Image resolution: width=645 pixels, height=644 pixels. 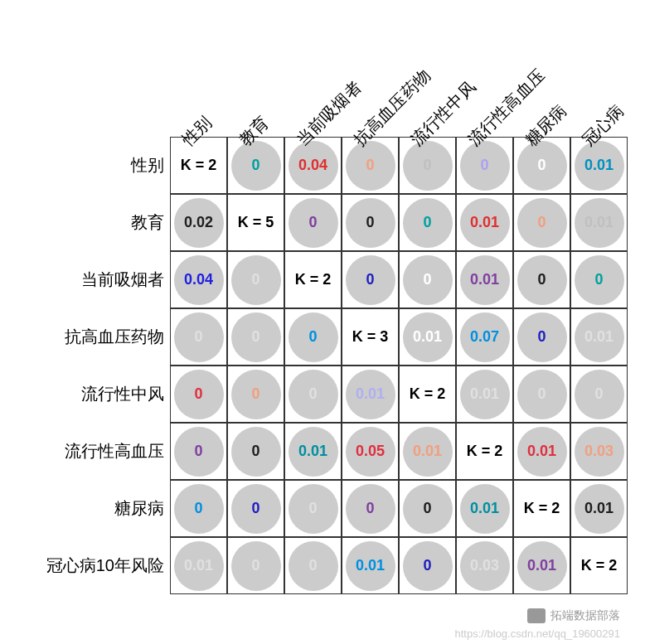 I want to click on row-label: 性别, so click(x=148, y=166).